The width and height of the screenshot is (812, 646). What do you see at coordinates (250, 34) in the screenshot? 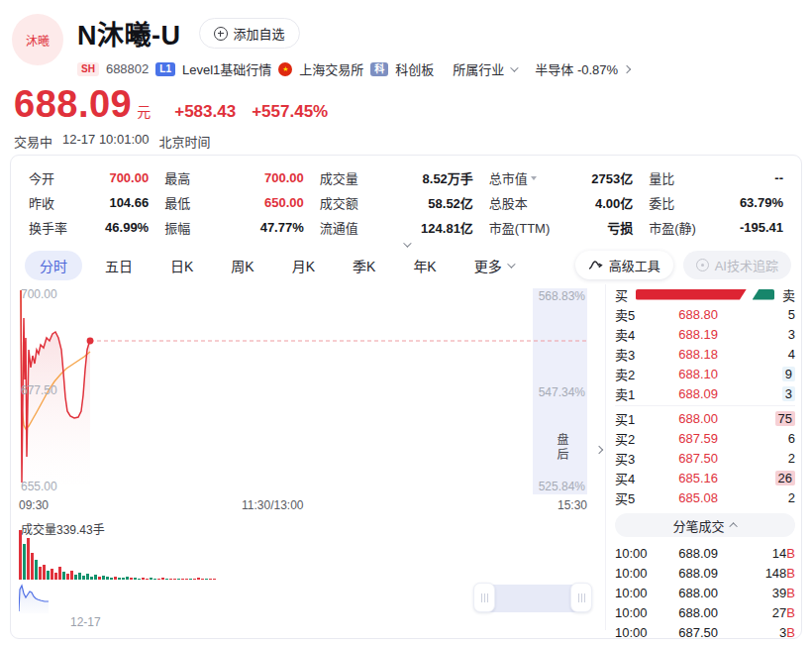
I see `add-watchlist-button: 添加自选` at bounding box center [250, 34].